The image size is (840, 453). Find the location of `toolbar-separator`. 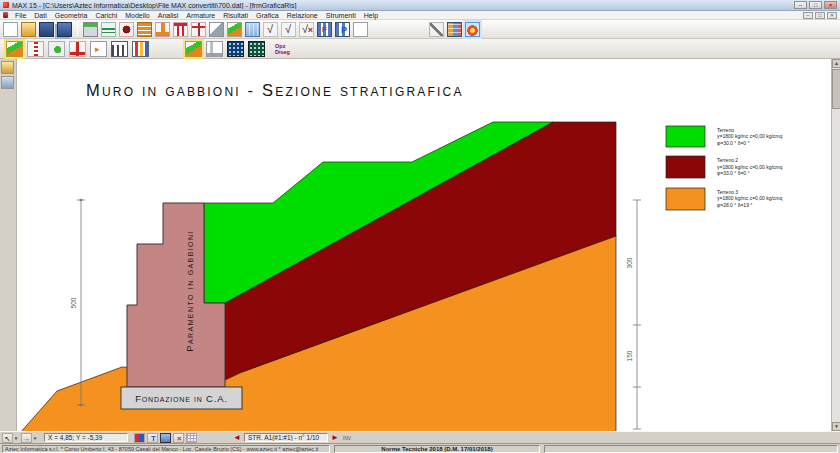

toolbar-separator is located at coordinates (78, 29).